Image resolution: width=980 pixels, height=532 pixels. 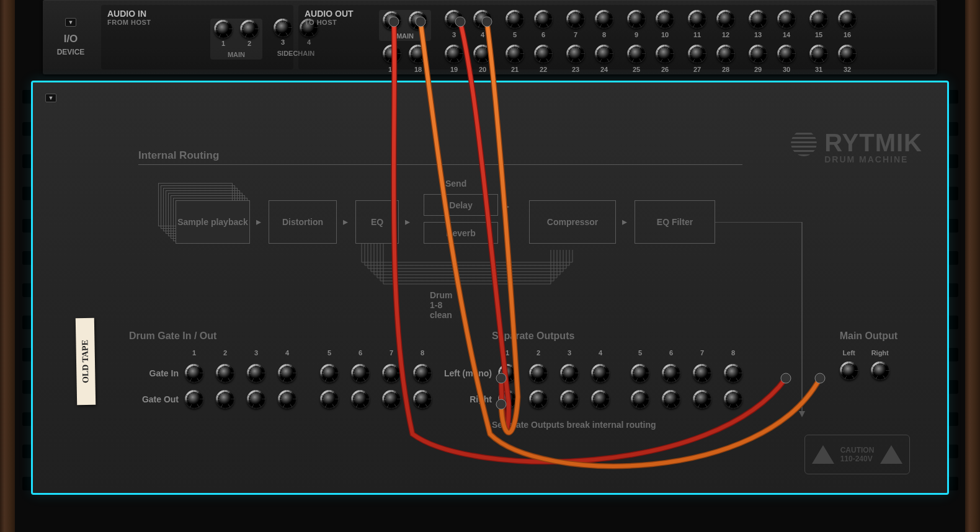 I want to click on block-sample: Sample playback, so click(x=213, y=222).